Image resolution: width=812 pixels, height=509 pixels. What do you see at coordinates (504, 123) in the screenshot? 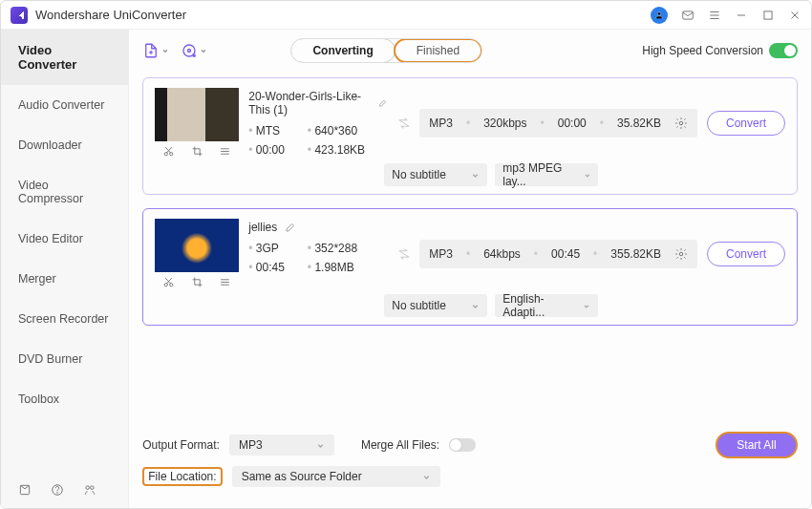
I see `out-bitrate: 320kbps` at bounding box center [504, 123].